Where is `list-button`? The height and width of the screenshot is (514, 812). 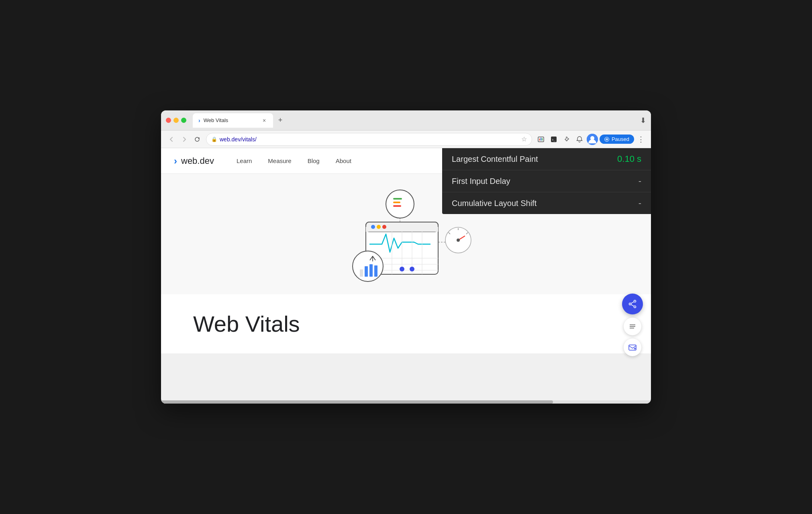 list-button is located at coordinates (632, 326).